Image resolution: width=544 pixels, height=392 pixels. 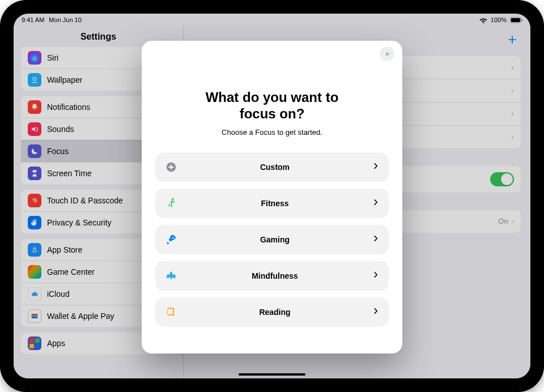 What do you see at coordinates (171, 312) in the screenshot?
I see `book-icon` at bounding box center [171, 312].